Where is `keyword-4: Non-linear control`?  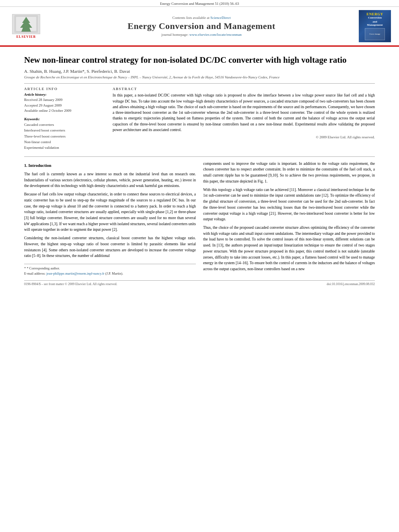 keyword-4: Non-linear control is located at coordinates (64, 142).